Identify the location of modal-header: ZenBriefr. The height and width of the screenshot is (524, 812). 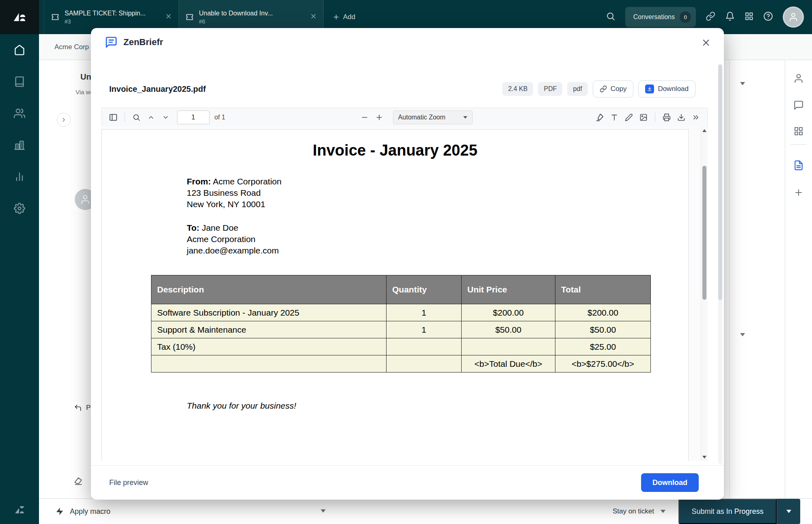
(408, 42).